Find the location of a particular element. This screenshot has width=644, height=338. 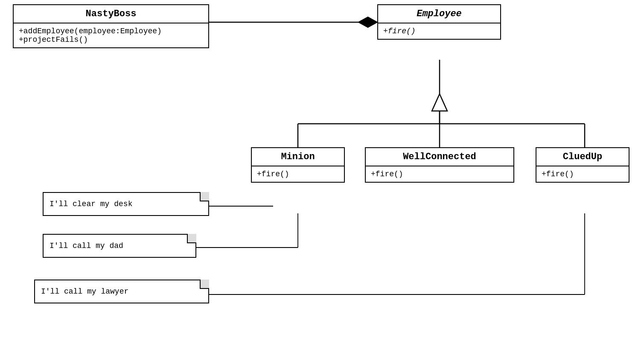

minion-class: Minion +fire() is located at coordinates (298, 165).